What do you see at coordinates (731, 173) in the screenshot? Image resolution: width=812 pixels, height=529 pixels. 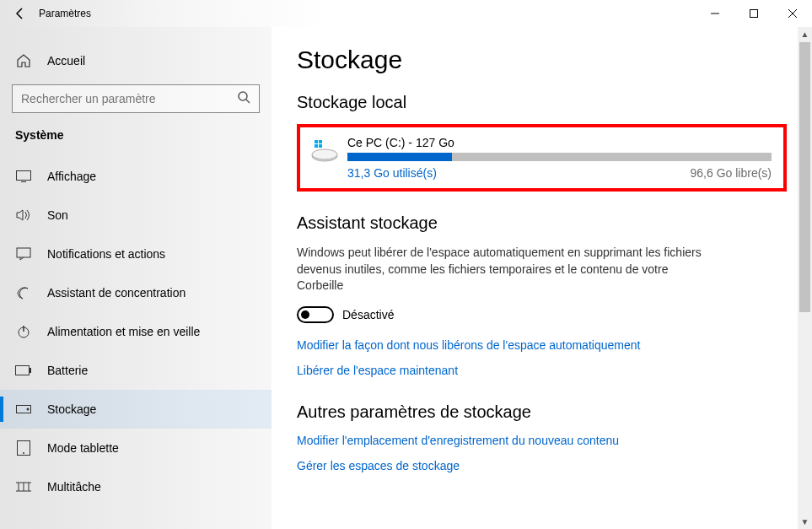 I see `disk-free-label: 96,6 Go libre(s)` at bounding box center [731, 173].